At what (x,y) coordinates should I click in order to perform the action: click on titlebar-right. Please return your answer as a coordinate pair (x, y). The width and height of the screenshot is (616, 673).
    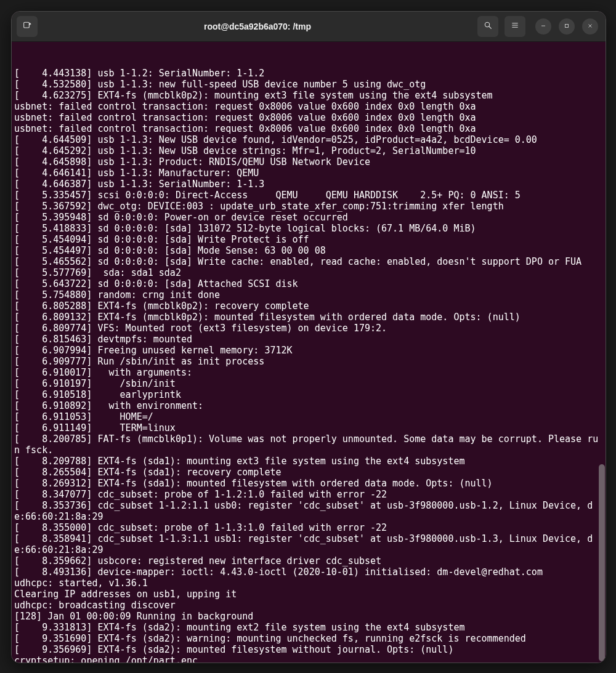
    Looking at the image, I should click on (539, 26).